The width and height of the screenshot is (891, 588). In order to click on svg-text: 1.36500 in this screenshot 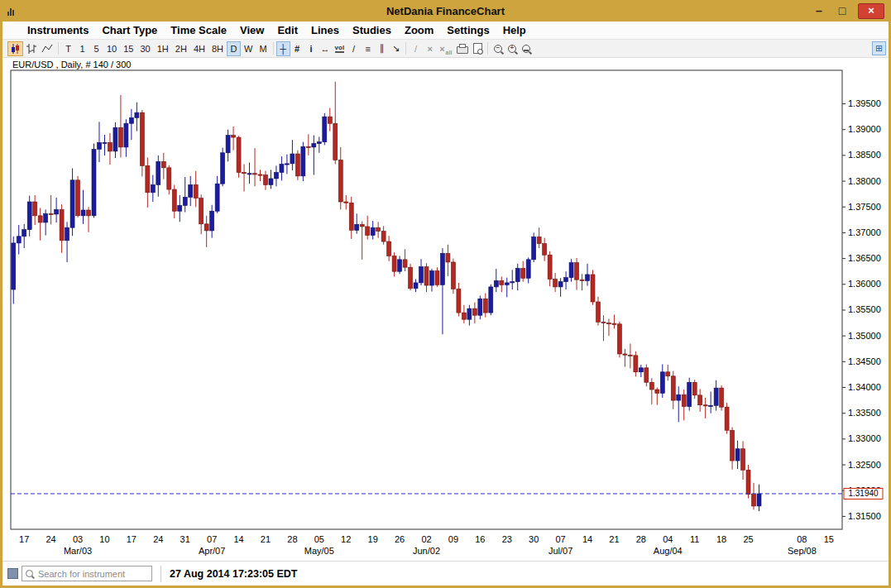, I will do `click(865, 258)`.